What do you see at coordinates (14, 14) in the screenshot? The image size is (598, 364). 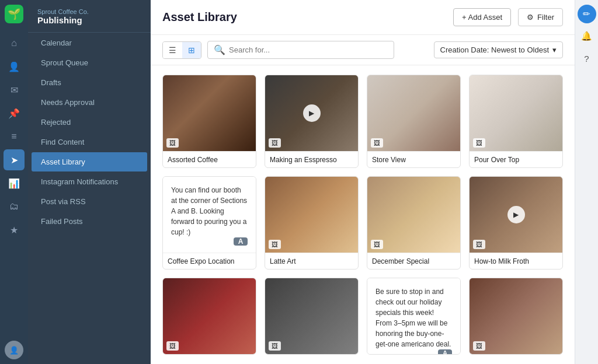 I see `brand-logo: 🌱` at bounding box center [14, 14].